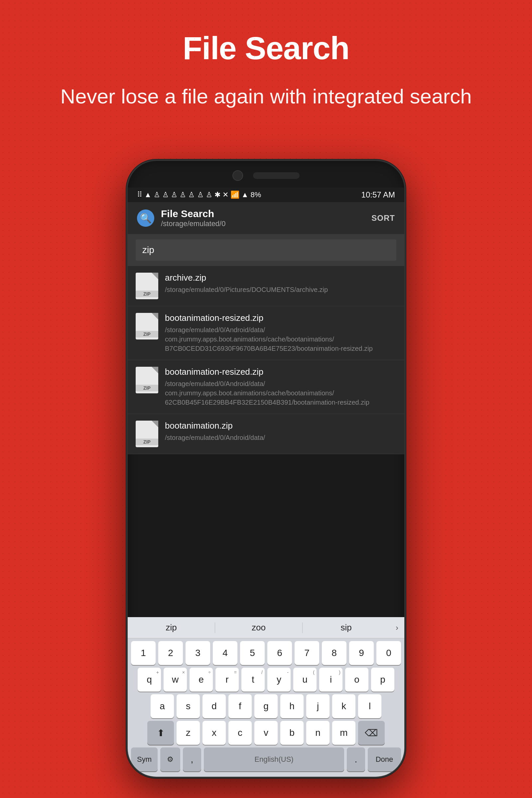 The image size is (532, 798). What do you see at coordinates (331, 680) in the screenshot?
I see `key-i: )i` at bounding box center [331, 680].